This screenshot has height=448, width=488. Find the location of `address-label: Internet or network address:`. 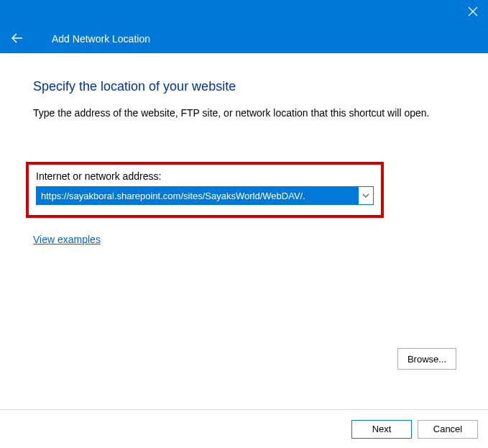

address-label: Internet or network address: is located at coordinates (205, 176).